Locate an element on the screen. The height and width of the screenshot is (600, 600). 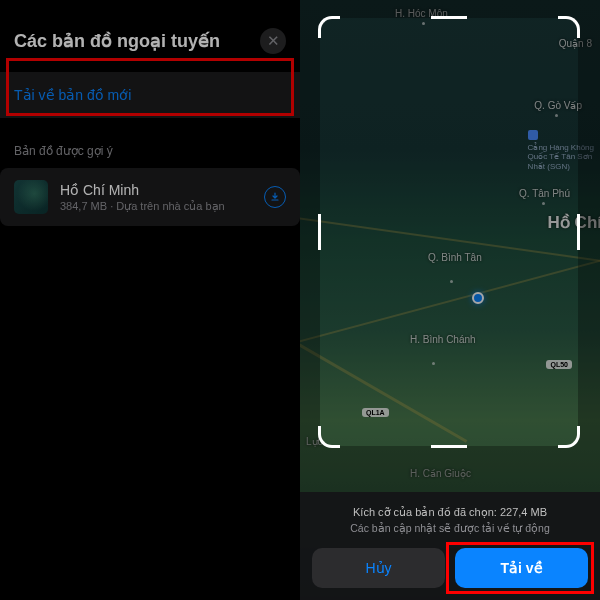
download-new-map-label: Tải về bản đồ mới is located at coordinates (72, 95).